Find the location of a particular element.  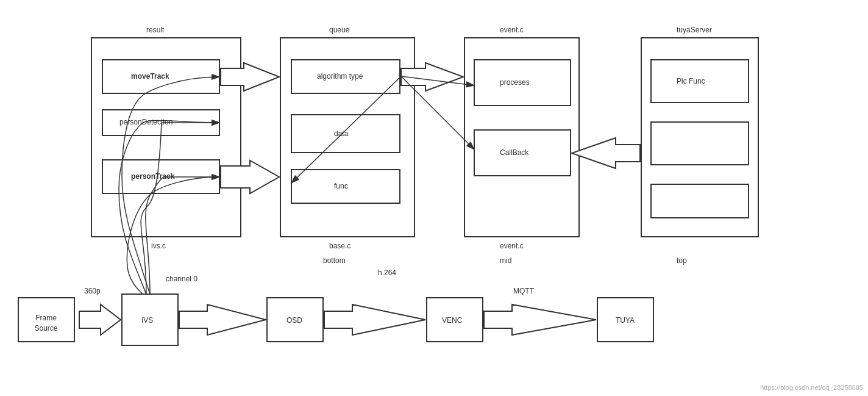

ivs-label: IVS is located at coordinates (148, 320).